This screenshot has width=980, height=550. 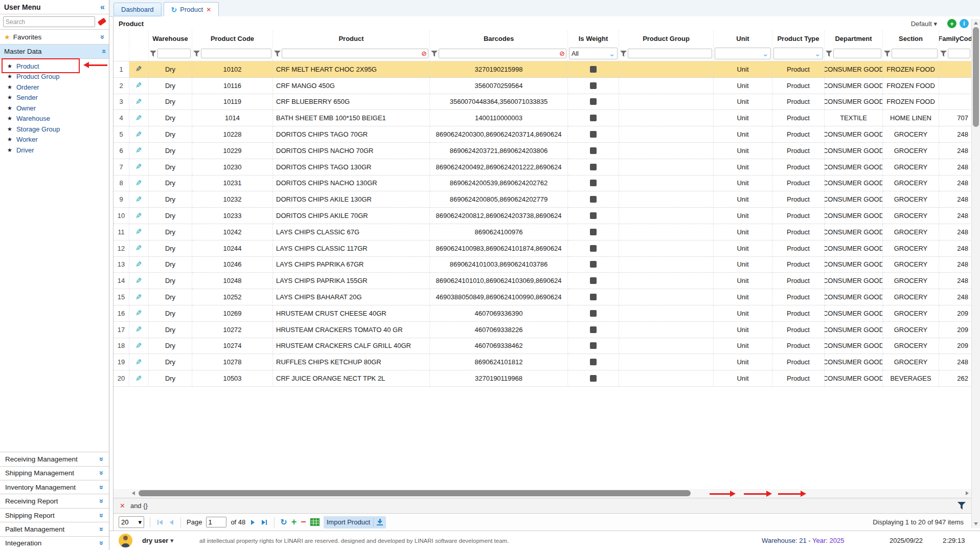 I want to click on sidebar-section-pallet-management: Pallet Management», so click(x=54, y=529).